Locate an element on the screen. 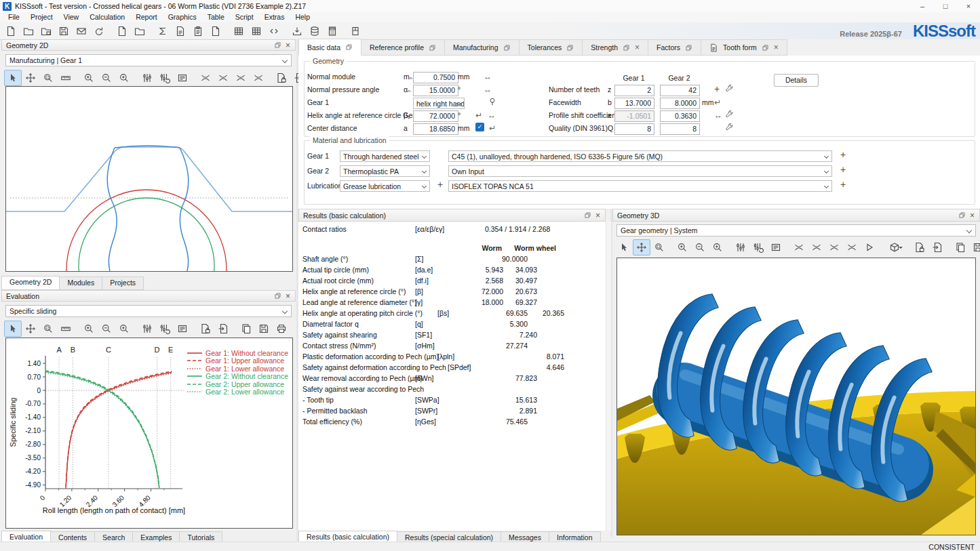  report-icon is located at coordinates (180, 31).